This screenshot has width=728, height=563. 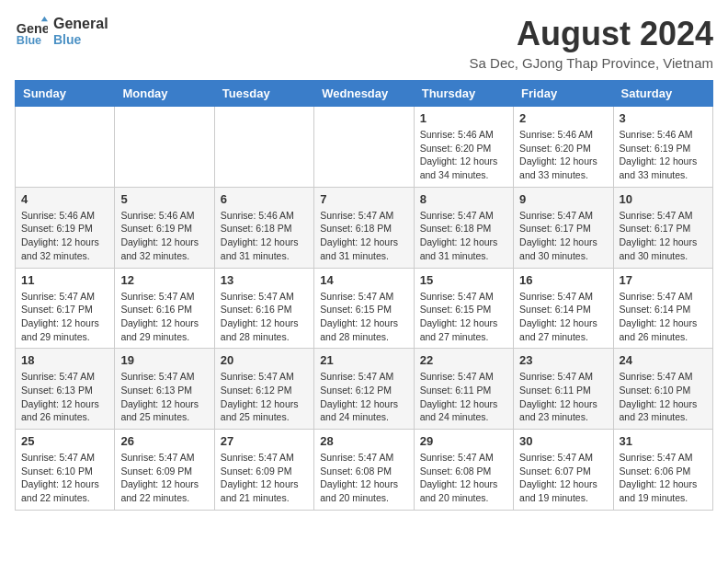 What do you see at coordinates (364, 470) in the screenshot?
I see `week-row-5: 25Sunrise: 5:47 AMSunset: 6:10 PMDayligh…` at bounding box center [364, 470].